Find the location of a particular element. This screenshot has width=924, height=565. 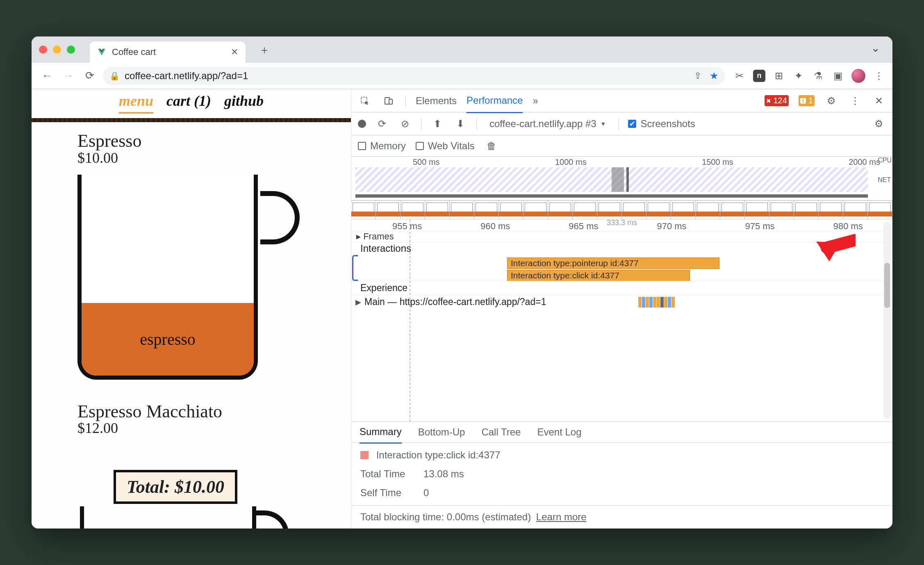

layout-shift-bar: yout Shift is located at coordinates (653, 288).